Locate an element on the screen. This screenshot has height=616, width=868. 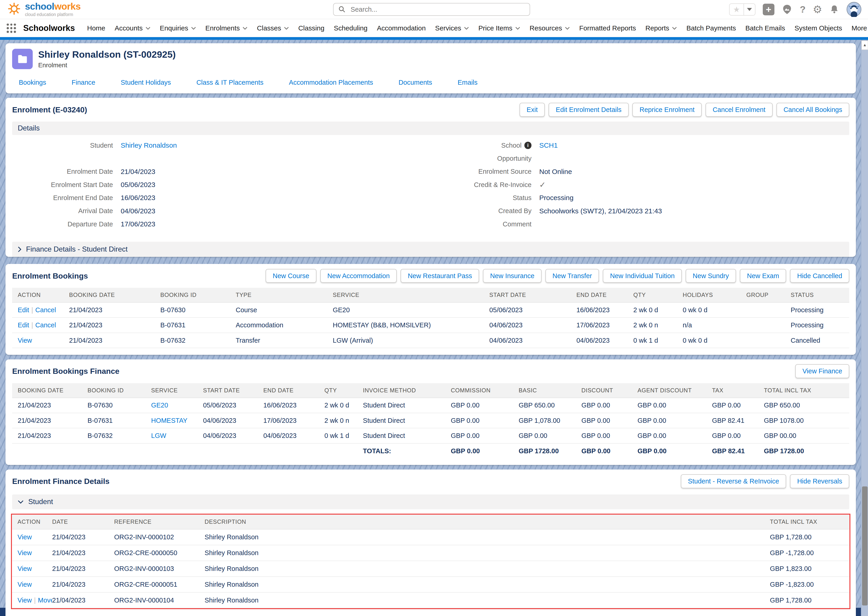
new-accommodation-button: New Accommodation is located at coordinates (359, 276).